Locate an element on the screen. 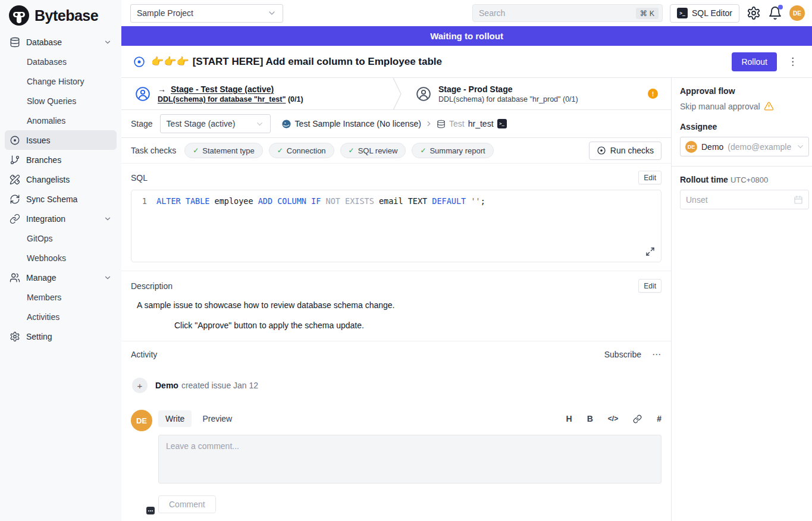 This screenshot has height=521, width=812. approval-flow-value: Skip manual approval is located at coordinates (720, 106).